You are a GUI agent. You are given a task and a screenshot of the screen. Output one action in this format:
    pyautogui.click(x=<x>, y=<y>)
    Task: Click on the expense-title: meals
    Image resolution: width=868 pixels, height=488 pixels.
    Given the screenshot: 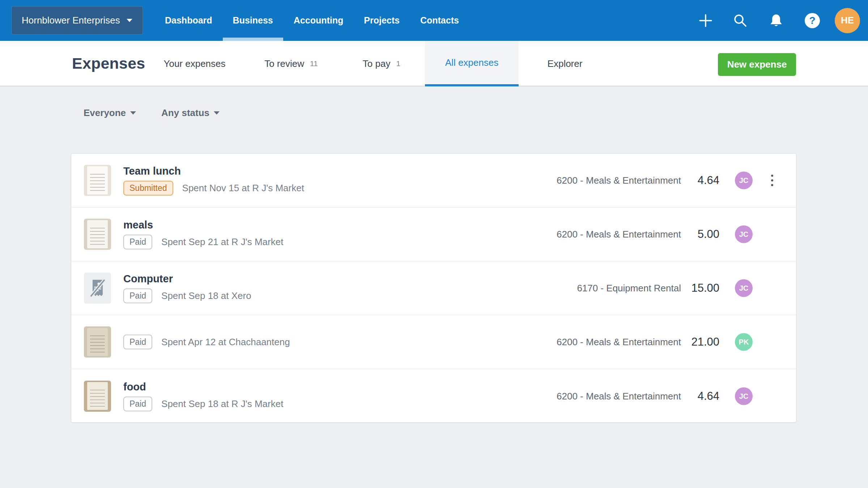 What is the action you would take?
    pyautogui.click(x=203, y=225)
    